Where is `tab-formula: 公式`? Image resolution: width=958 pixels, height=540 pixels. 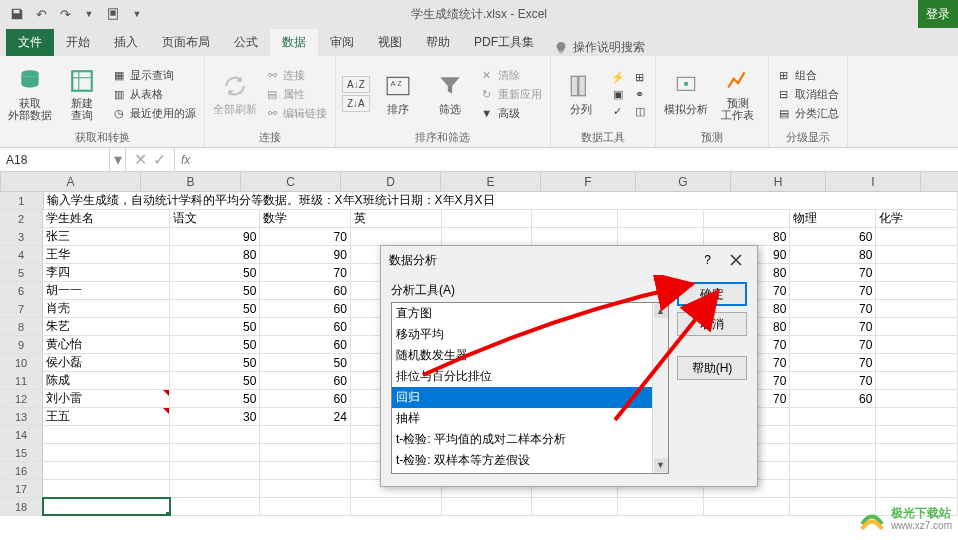 tab-formula: 公式 is located at coordinates (246, 42).